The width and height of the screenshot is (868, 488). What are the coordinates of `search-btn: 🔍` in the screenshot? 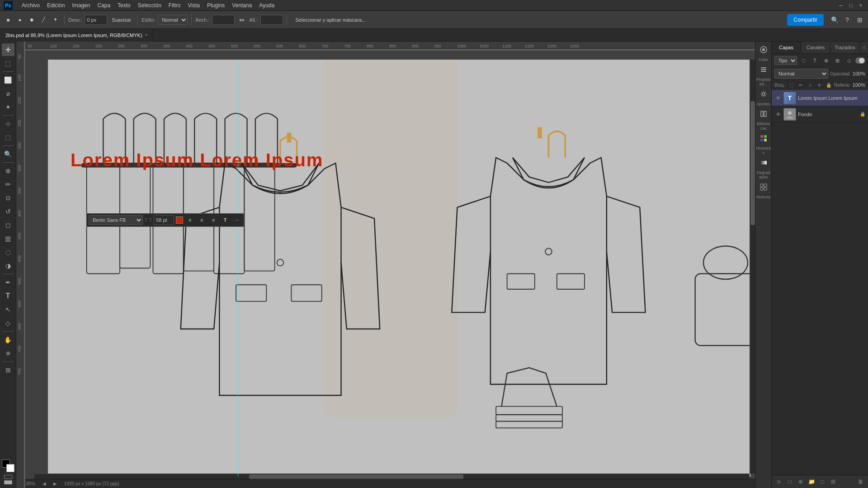 It's located at (835, 20).